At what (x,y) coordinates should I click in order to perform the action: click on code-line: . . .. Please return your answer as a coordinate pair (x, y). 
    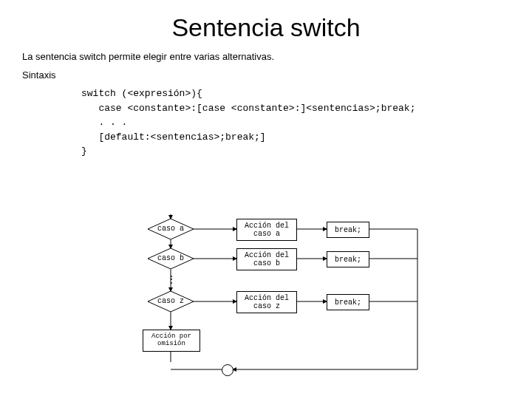
    Looking at the image, I should click on (104, 123).